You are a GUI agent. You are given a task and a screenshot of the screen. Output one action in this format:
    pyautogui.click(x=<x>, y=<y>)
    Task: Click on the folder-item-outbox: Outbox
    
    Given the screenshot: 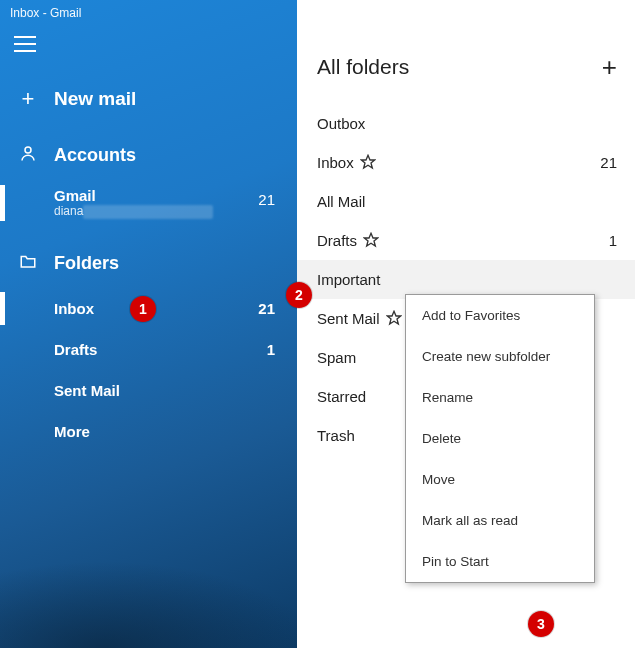 What is the action you would take?
    pyautogui.click(x=466, y=124)
    